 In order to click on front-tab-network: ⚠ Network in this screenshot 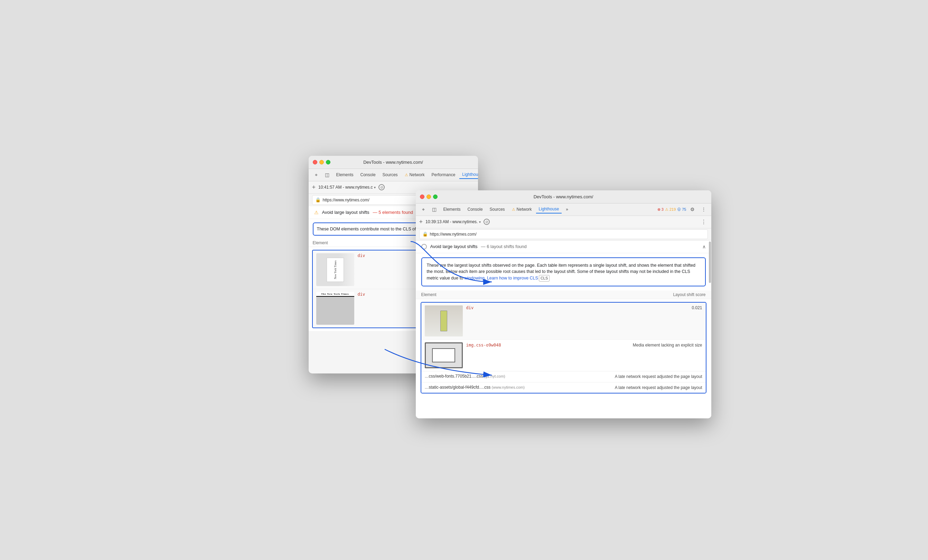, I will do `click(522, 209)`.